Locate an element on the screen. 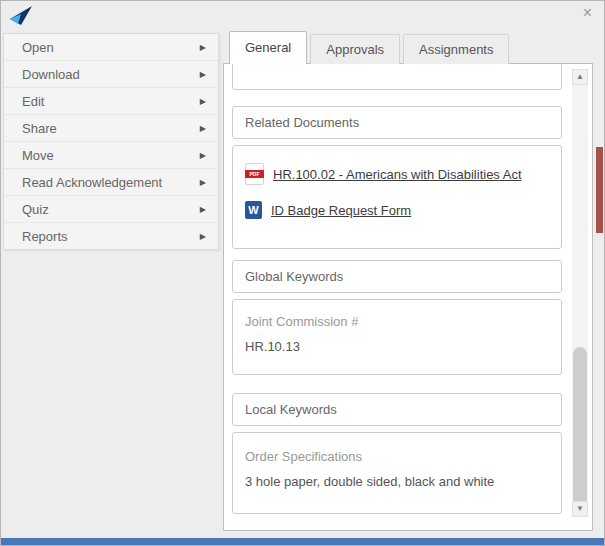  menu-item-edit: Edit ▶ is located at coordinates (111, 102).